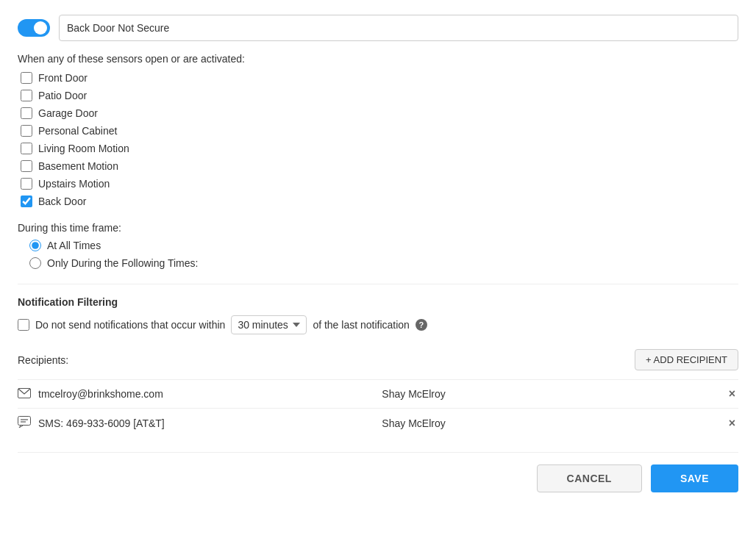 This screenshot has height=549, width=756. Describe the element at coordinates (269, 325) in the screenshot. I see `filter-duration-select: 5 minutes10 minutes15 minutes30 minutes1…` at that location.